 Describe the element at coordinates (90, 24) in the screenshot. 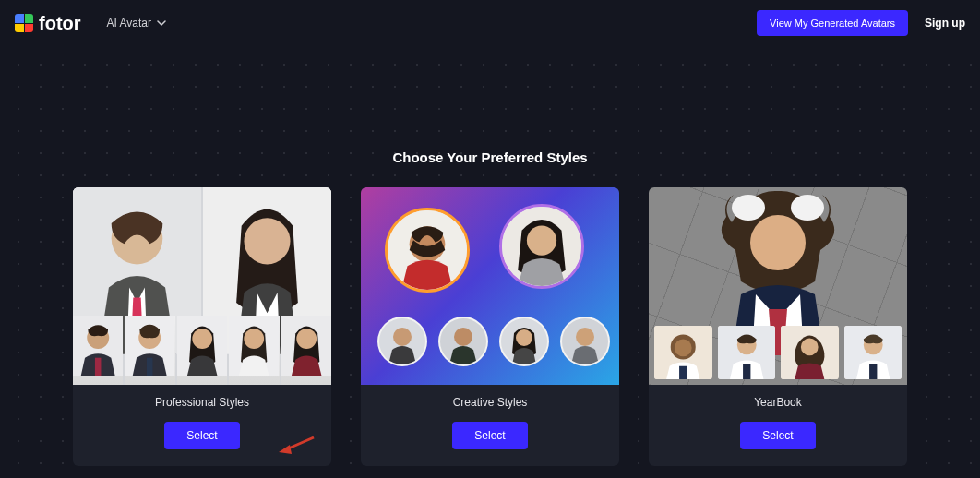

I see `header-left: fotor AI Avatar` at that location.